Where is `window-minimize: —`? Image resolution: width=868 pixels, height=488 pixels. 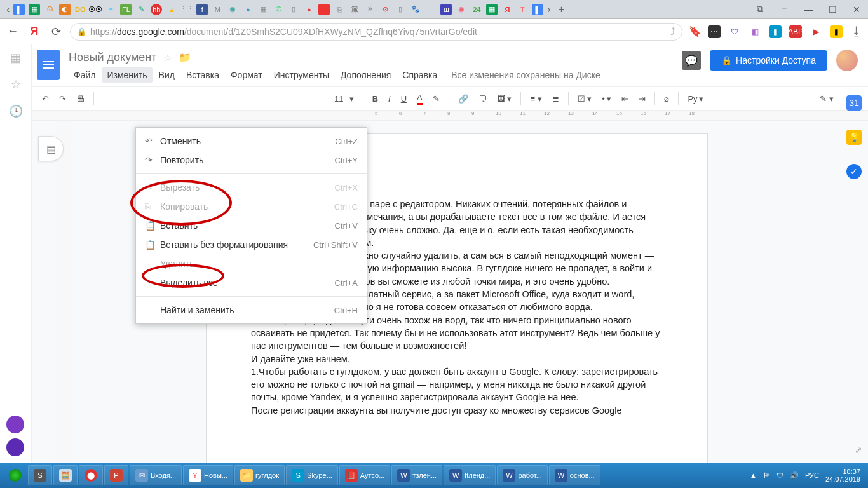
window-minimize: — is located at coordinates (808, 10).